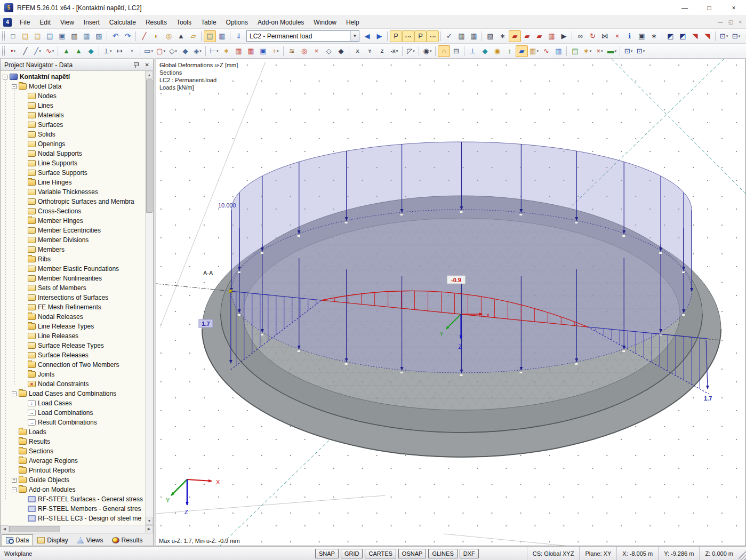 This screenshot has width=746, height=560. What do you see at coordinates (144, 36) in the screenshot?
I see `edit-line-icon: ╱` at bounding box center [144, 36].